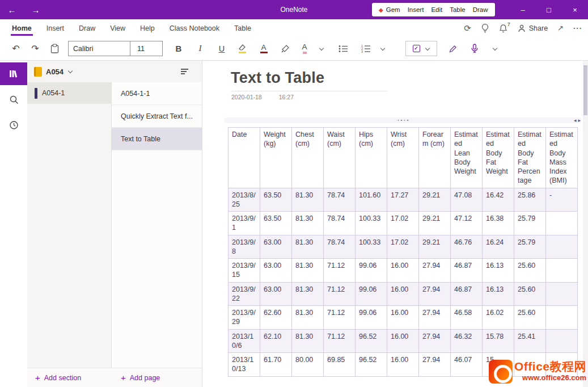  I want to click on table-cell: 71.12, so click(340, 294).